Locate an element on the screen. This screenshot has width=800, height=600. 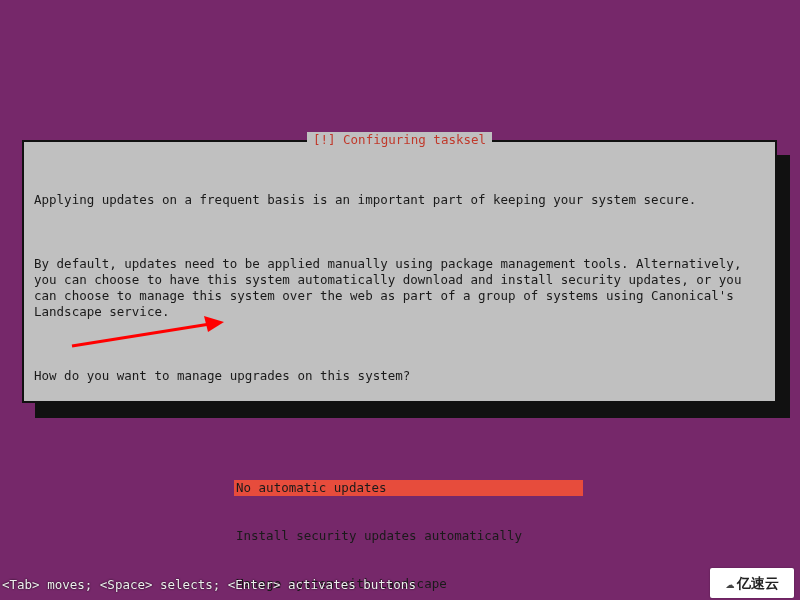
option-no-automatic-updates: No automatic updates is located at coordinates (408, 488).